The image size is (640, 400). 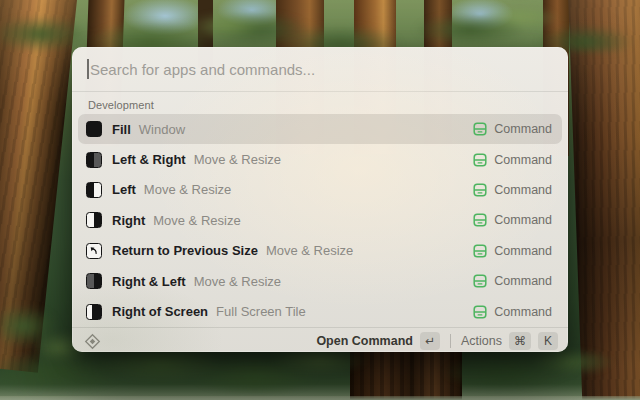 What do you see at coordinates (185, 250) in the screenshot?
I see `command-title: Return to Previous Size` at bounding box center [185, 250].